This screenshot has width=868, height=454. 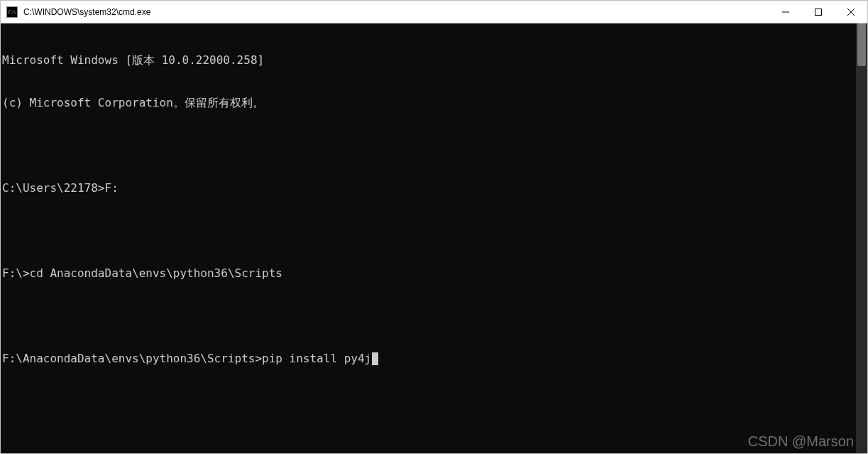 What do you see at coordinates (434, 12) in the screenshot?
I see `titlebar: C:\WINDOWS\system32\cmd.exe` at bounding box center [434, 12].